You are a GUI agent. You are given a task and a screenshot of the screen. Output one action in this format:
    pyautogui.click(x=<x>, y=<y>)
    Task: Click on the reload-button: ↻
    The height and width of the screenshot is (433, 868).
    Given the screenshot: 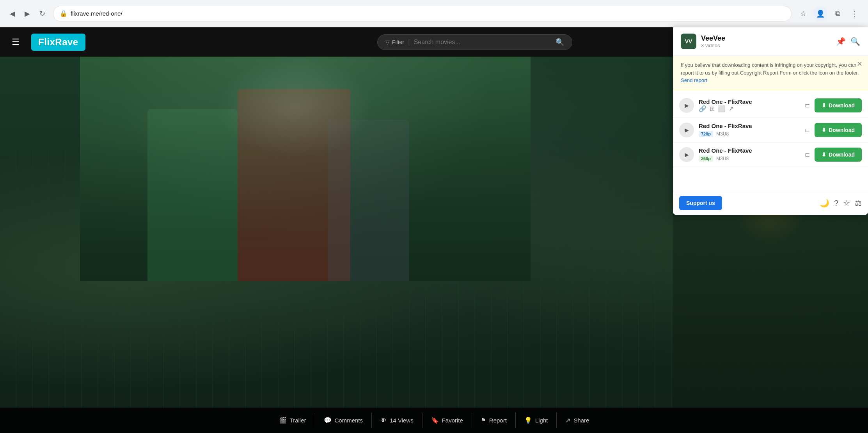 What is the action you would take?
    pyautogui.click(x=42, y=14)
    